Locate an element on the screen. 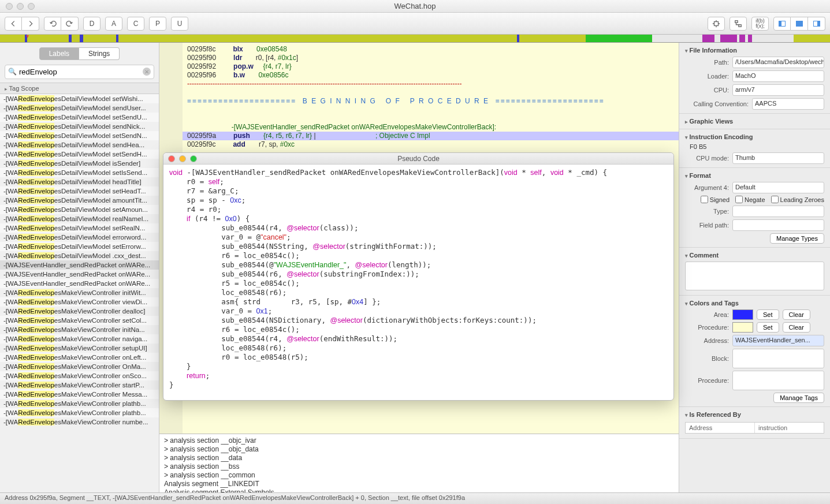 This screenshot has height=504, width=830. colors-tags-header: Colors and Tags is located at coordinates (754, 303).